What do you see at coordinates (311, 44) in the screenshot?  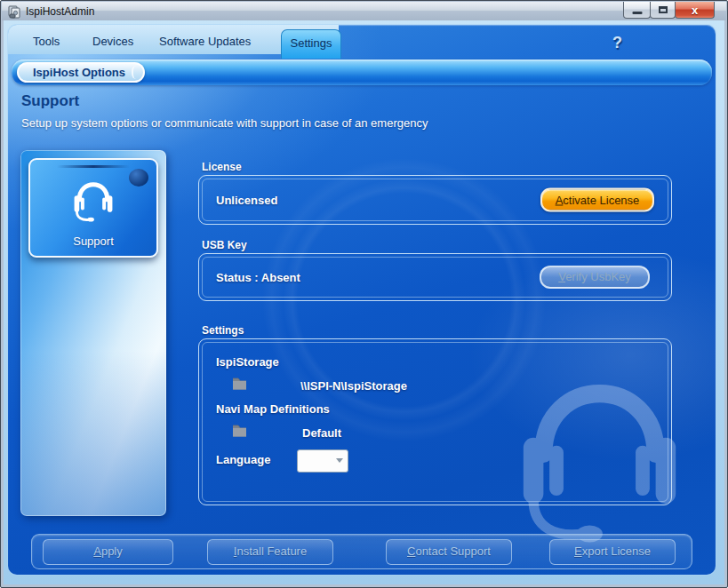 I see `tab-settings: Settings` at bounding box center [311, 44].